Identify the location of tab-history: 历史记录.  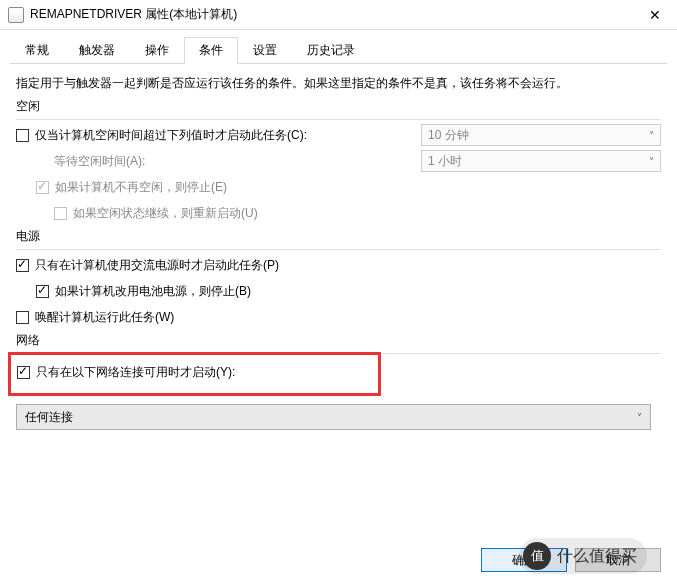
(331, 50).